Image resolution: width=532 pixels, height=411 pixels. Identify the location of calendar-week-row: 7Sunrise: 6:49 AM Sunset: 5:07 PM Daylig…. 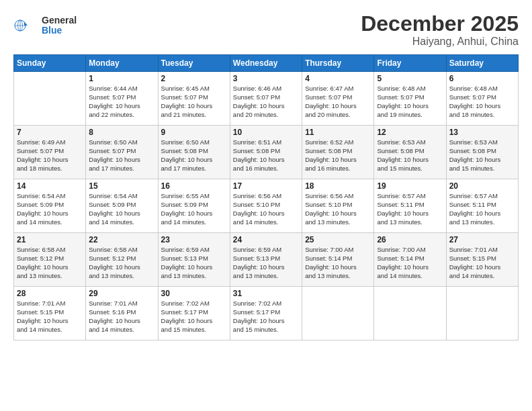
(266, 152).